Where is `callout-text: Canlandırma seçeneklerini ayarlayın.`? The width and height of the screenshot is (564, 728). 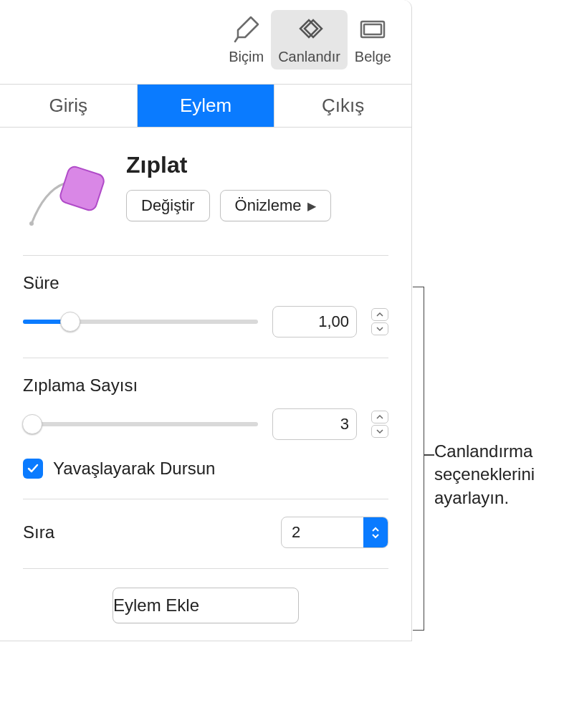
callout-text: Canlandırma seçeneklerini ayarlayın. is located at coordinates (497, 474).